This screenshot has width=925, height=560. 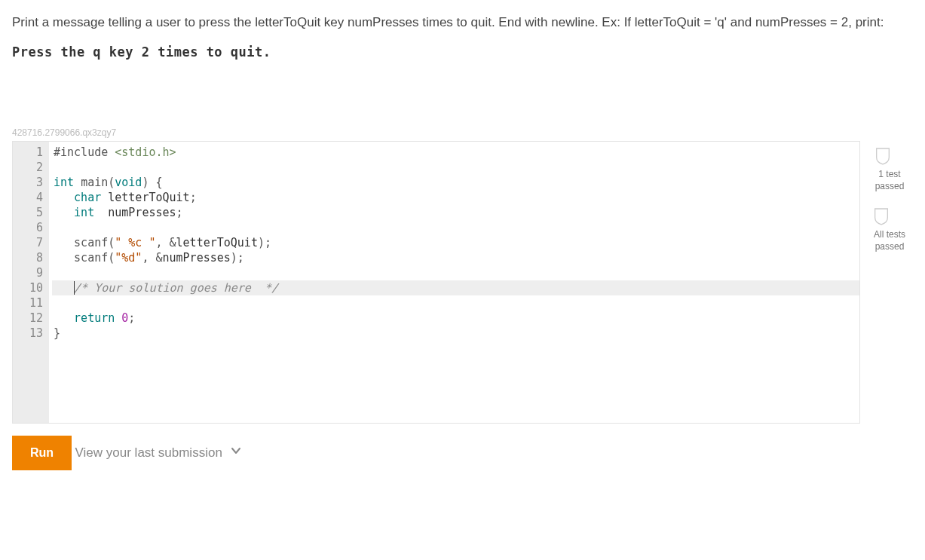 What do you see at coordinates (455, 152) in the screenshot?
I see `code-line: #include <stdio.h>` at bounding box center [455, 152].